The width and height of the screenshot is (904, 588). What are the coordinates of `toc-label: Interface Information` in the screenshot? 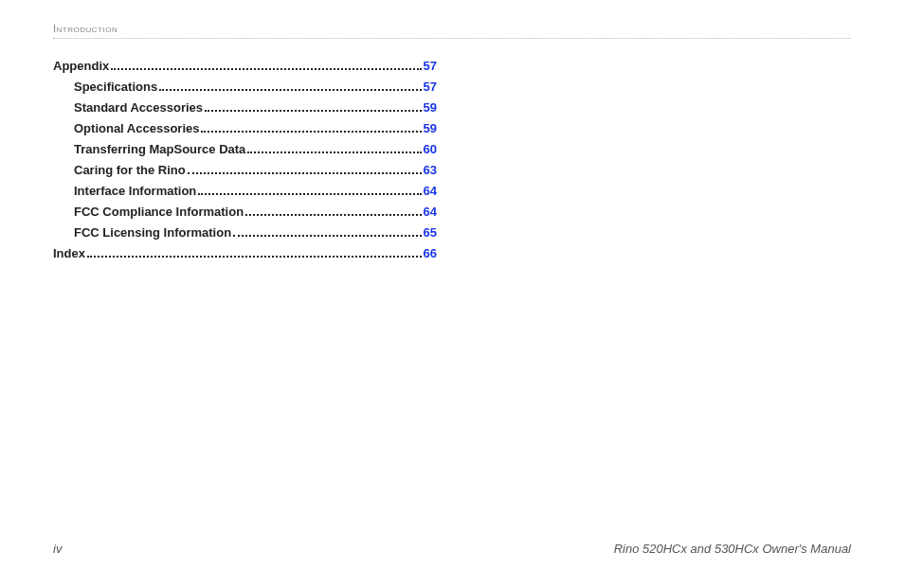 It's located at (135, 191).